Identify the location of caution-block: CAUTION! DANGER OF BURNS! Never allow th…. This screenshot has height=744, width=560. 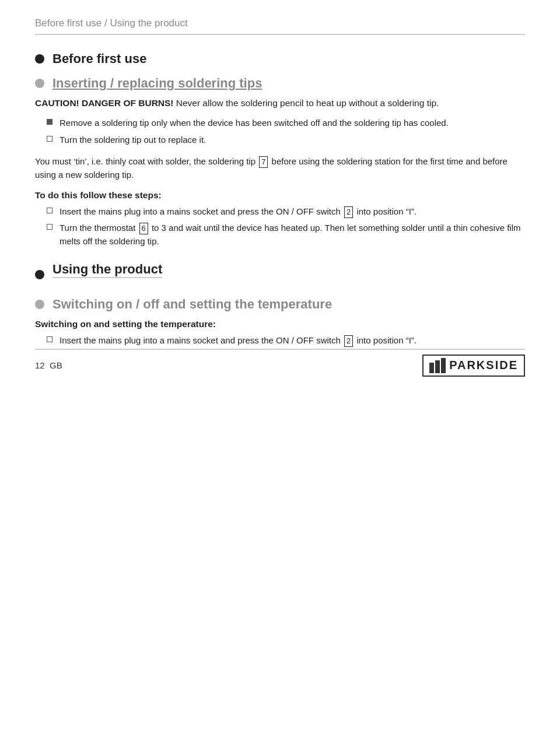
(280, 103).